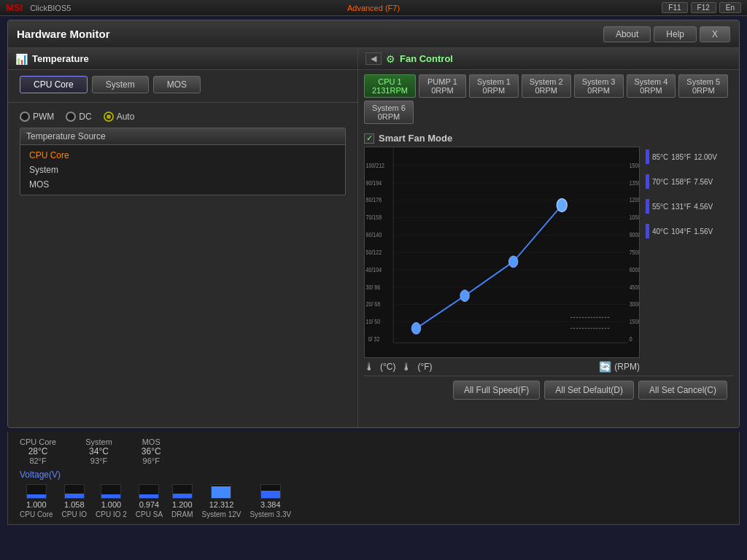  I want to click on temperature-section-header: 📊 Temperature, so click(182, 59).